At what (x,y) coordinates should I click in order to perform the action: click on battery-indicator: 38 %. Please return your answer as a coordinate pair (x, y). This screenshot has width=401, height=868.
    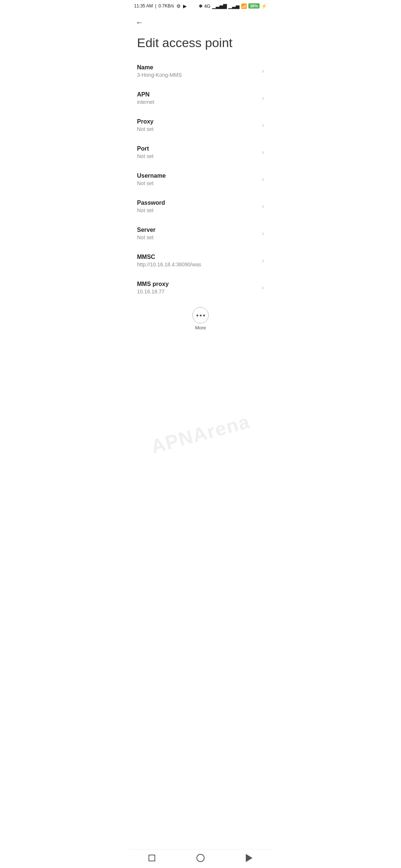
    Looking at the image, I should click on (254, 6).